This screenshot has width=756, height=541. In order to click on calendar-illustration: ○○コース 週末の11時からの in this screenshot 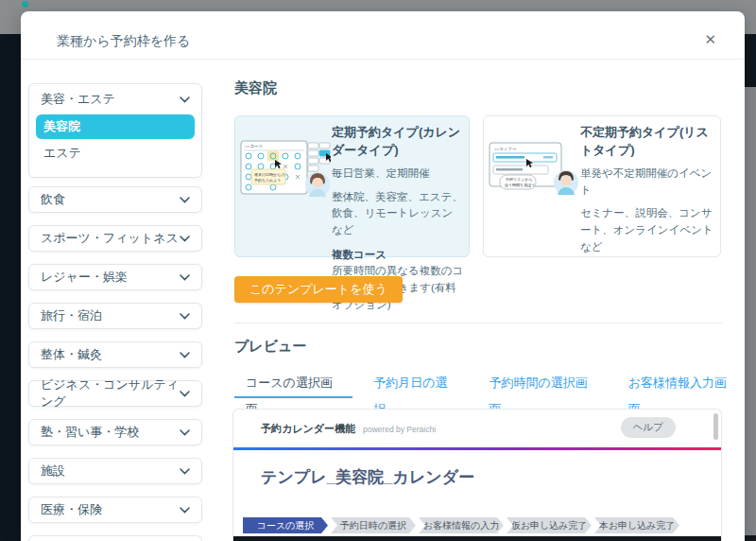, I will do `click(285, 187)`.